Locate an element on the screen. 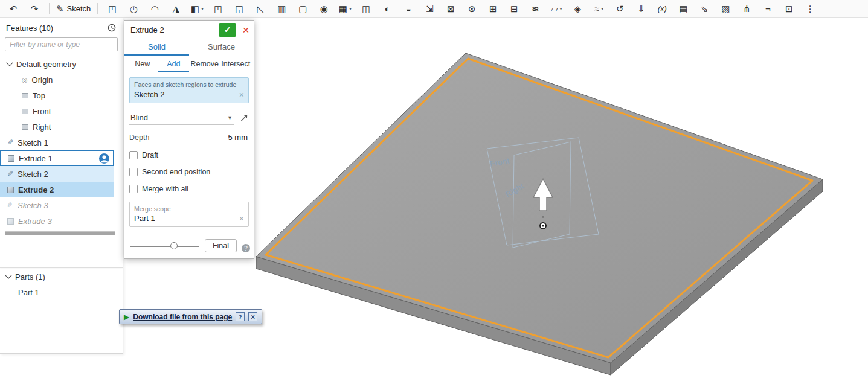 The height and width of the screenshot is (387, 868). parts-section-header: Parts (1) is located at coordinates (62, 277).